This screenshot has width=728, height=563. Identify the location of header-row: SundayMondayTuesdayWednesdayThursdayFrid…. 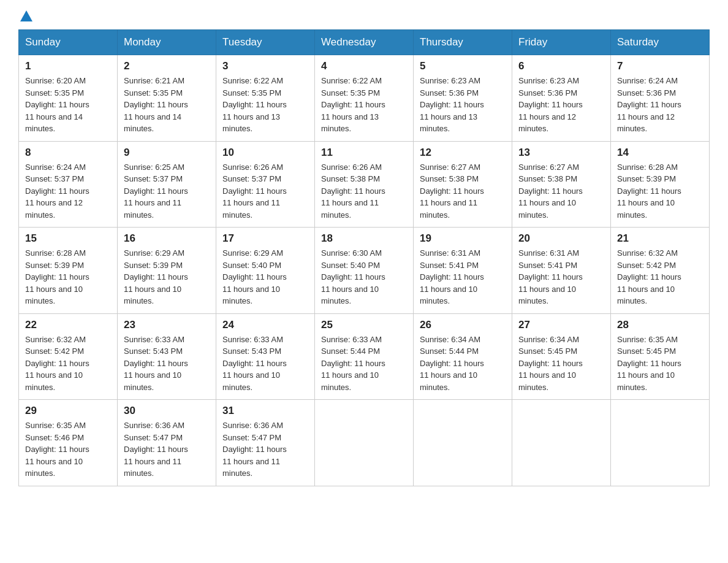
(364, 43).